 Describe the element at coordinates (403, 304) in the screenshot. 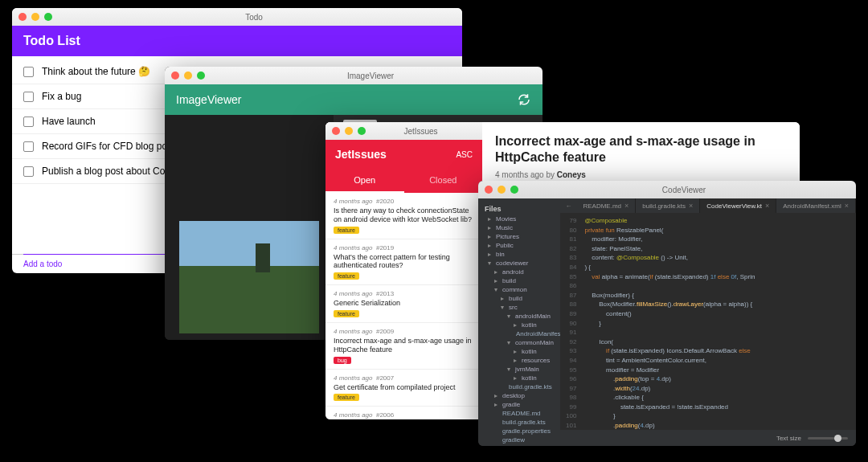

I see `issue-item: 4 months ago #2013 Generic Serialization…` at that location.